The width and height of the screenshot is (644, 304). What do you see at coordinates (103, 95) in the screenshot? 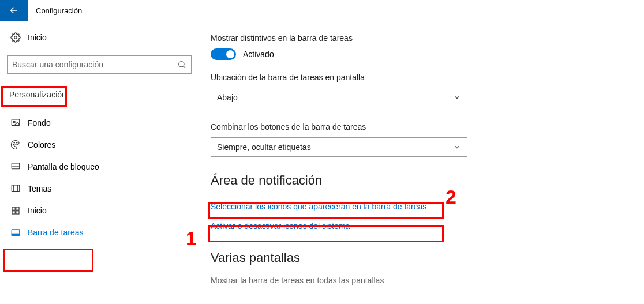
I see `sidebar-category: Personalización` at bounding box center [103, 95].